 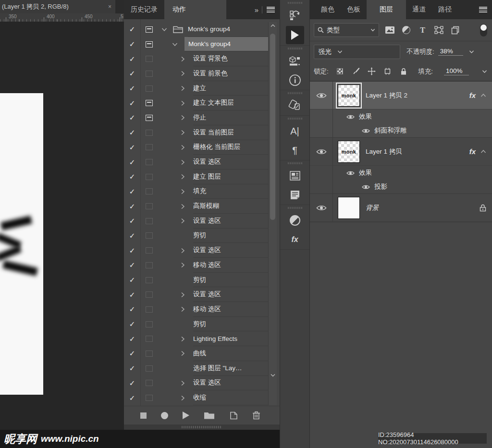 What do you see at coordinates (234, 416) in the screenshot?
I see `new-action-button` at bounding box center [234, 416].